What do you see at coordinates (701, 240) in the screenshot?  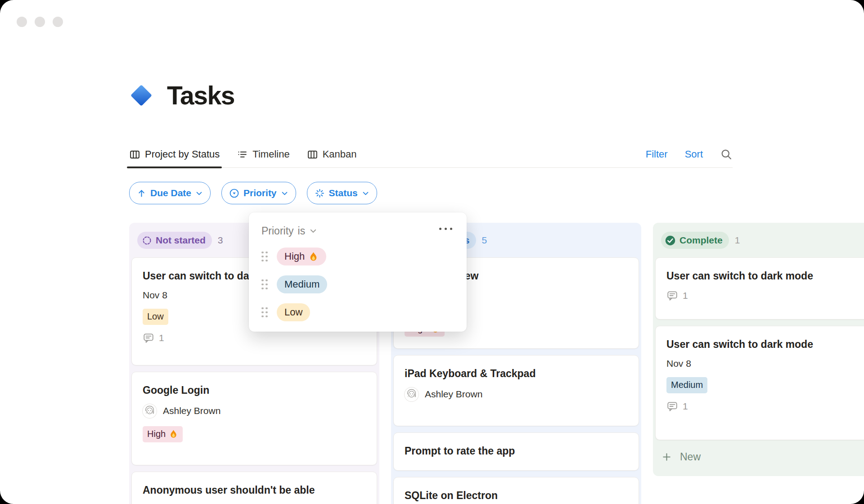 I see `status-label: Complete` at bounding box center [701, 240].